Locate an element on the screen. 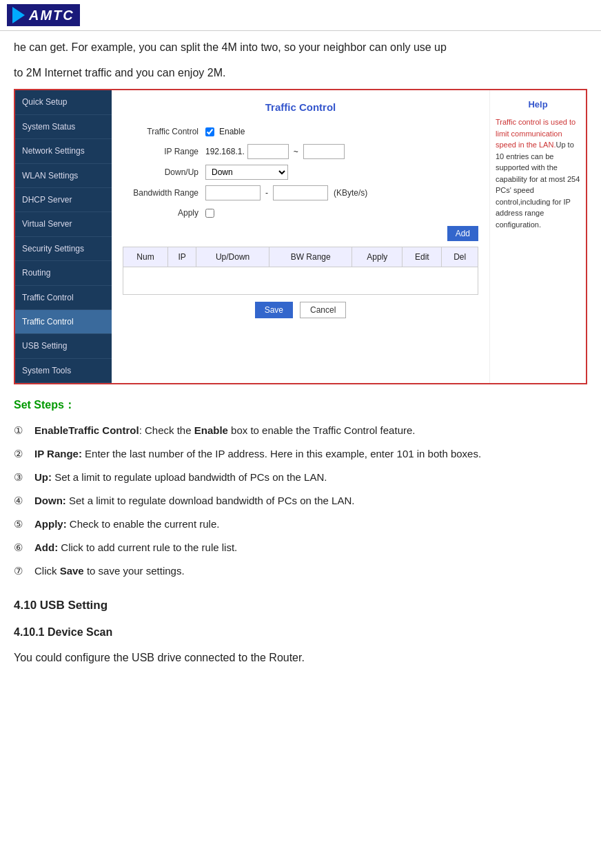  save-button: Save is located at coordinates (274, 310).